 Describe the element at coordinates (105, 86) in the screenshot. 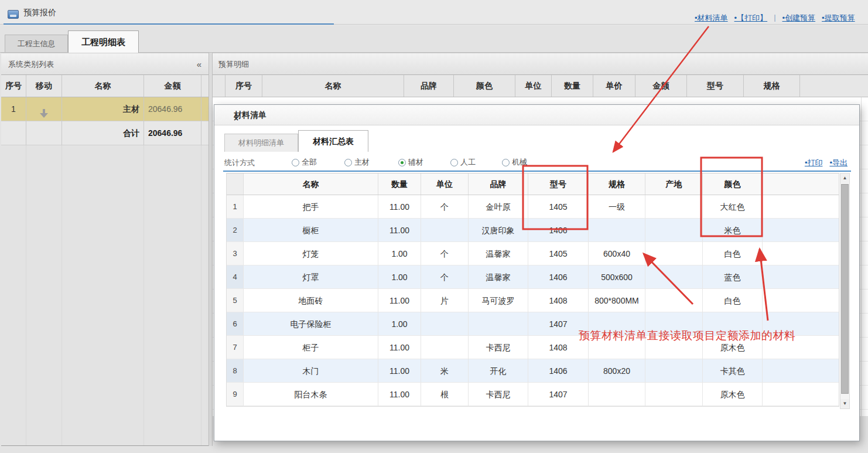

I see `left-grid-header: 序号 移动 名称 金额` at that location.